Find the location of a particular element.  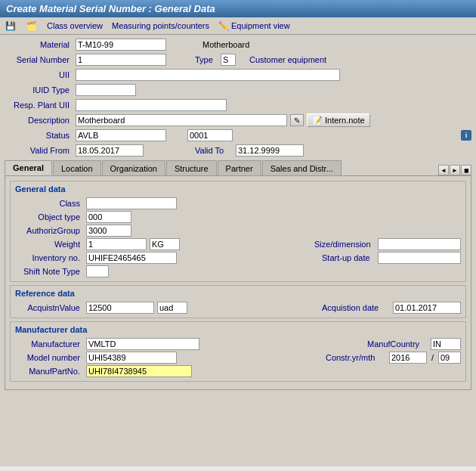

valid-to-label: Valid To is located at coordinates (214, 150).